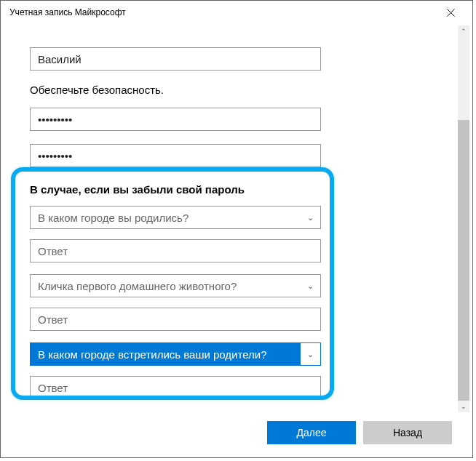 Image resolution: width=476 pixels, height=461 pixels. What do you see at coordinates (464, 31) in the screenshot?
I see `scroll-up-arrow-icon: ⌃` at bounding box center [464, 31].